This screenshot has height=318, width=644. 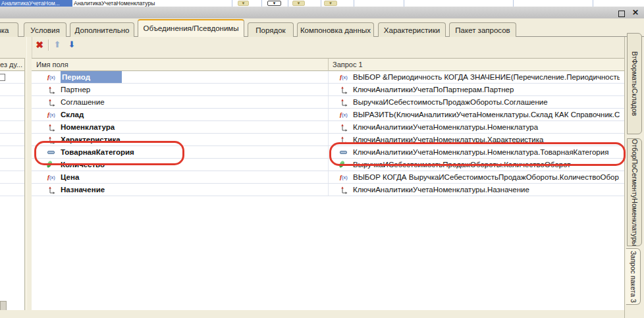 What do you see at coordinates (57, 45) in the screenshot?
I see `move-up-button: ⬆` at bounding box center [57, 45].